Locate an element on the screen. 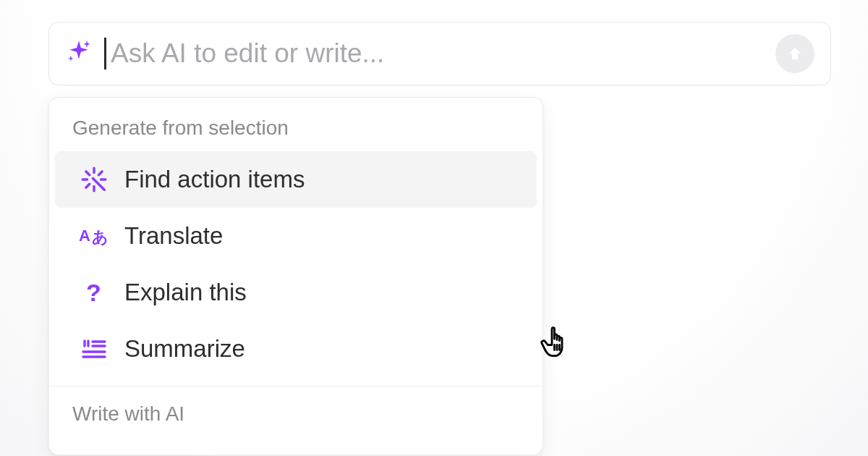 This screenshot has height=456, width=868. sparkle-icon is located at coordinates (79, 54).